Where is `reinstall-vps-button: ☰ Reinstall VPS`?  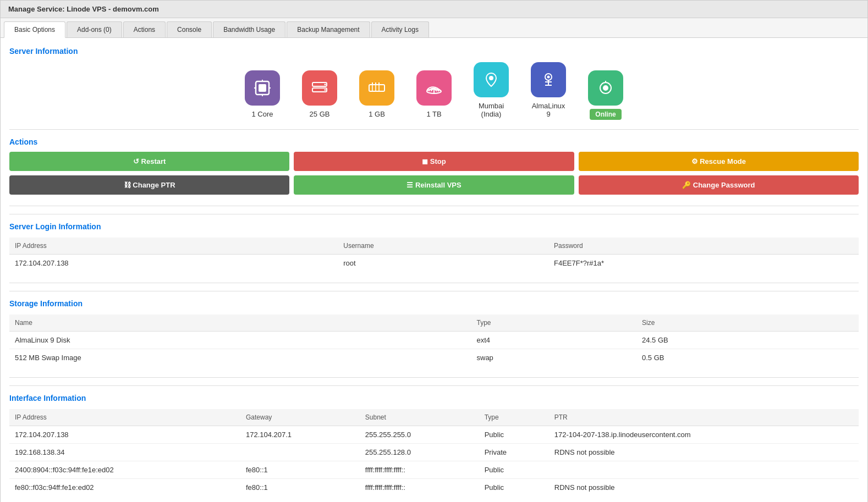
reinstall-vps-button: ☰ Reinstall VPS is located at coordinates (433, 185).